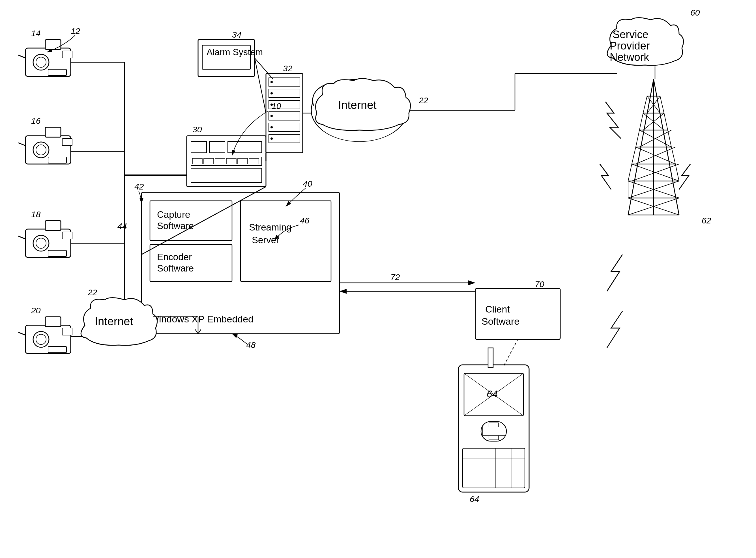  What do you see at coordinates (474, 499) in the screenshot?
I see `label-64-outer: 64` at bounding box center [474, 499].